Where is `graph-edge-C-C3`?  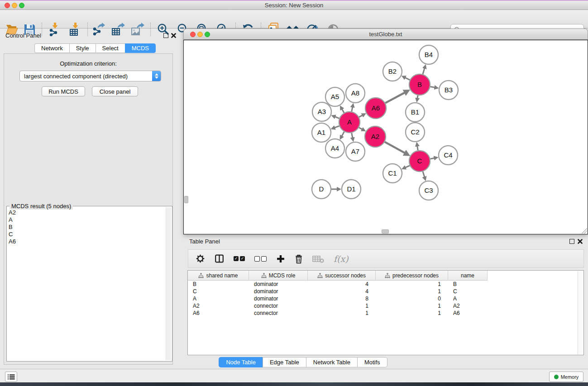
graph-edge-C-C3 is located at coordinates (424, 174).